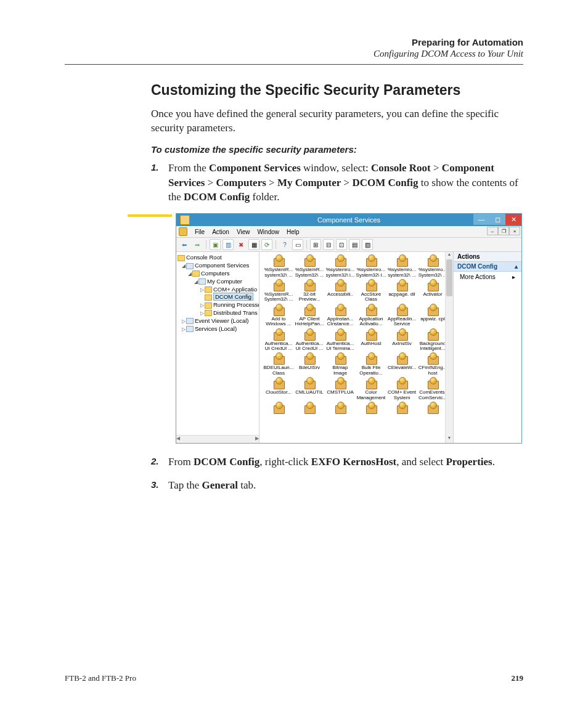 The image size is (588, 714). Describe the element at coordinates (309, 291) in the screenshot. I see `dcom-item: 32-bitPreview...` at that location.